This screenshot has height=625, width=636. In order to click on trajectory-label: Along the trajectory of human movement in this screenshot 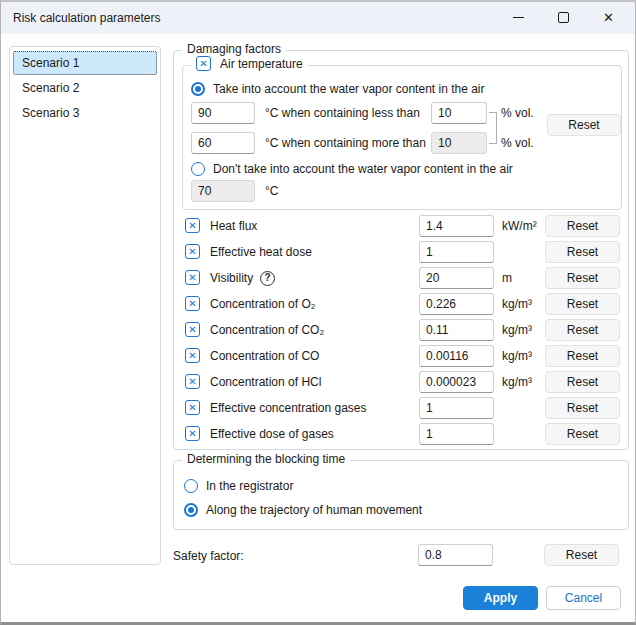, I will do `click(314, 510)`.